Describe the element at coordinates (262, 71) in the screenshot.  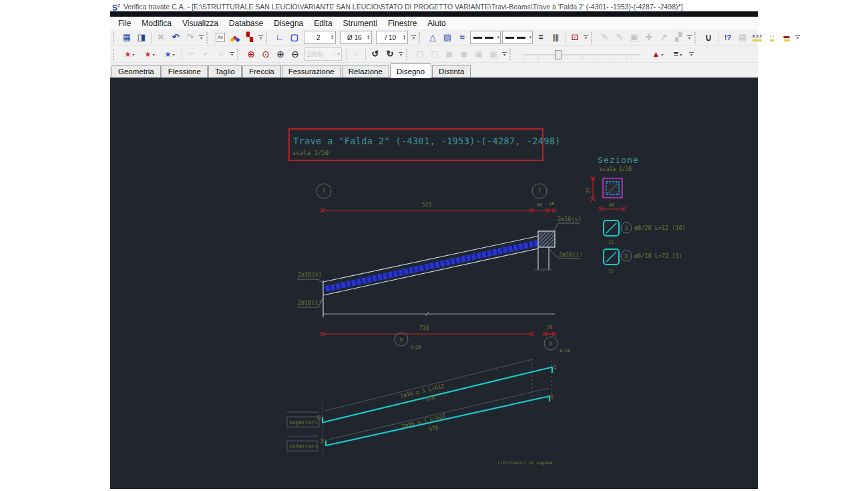
I see `tab-freccia: Freccia` at that location.